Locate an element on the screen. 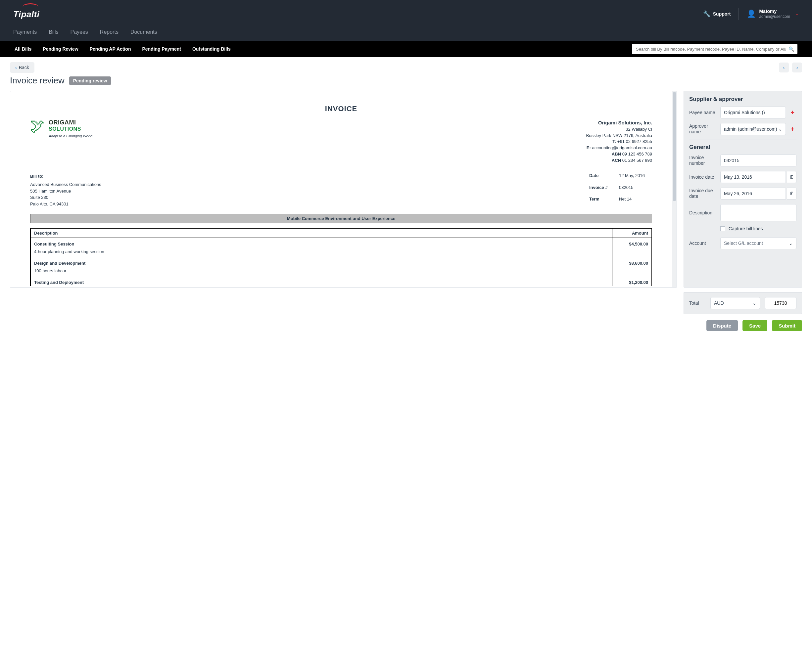 The height and width of the screenshot is (672, 812). total-amount-input is located at coordinates (781, 303).